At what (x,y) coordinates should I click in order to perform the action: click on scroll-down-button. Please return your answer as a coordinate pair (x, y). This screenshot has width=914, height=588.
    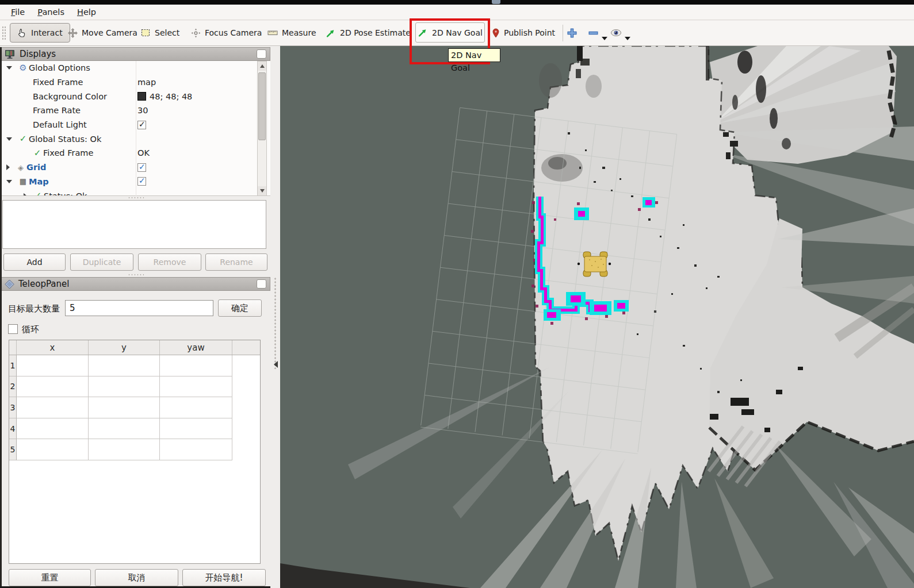
    Looking at the image, I should click on (262, 191).